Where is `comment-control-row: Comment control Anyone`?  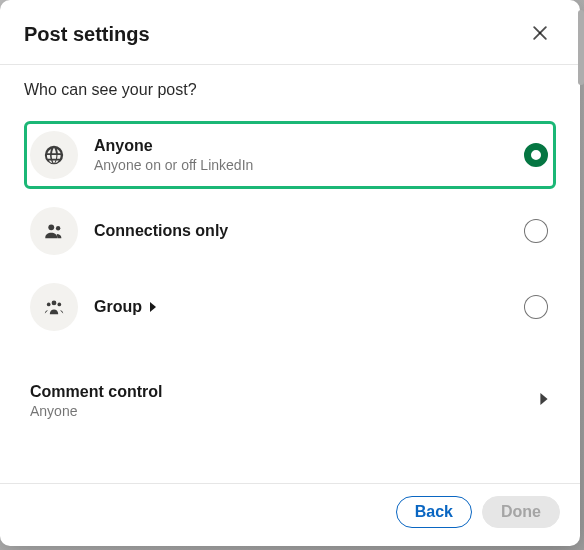
comment-control-row: Comment control Anyone is located at coordinates (290, 401).